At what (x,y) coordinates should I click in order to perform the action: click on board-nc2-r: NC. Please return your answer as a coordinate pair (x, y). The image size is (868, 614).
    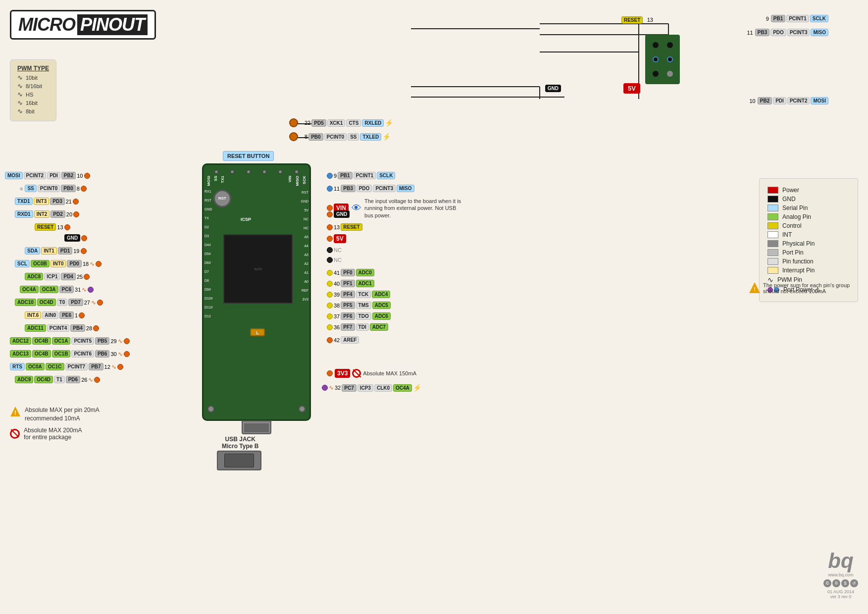
    Looking at the image, I should click on (306, 228).